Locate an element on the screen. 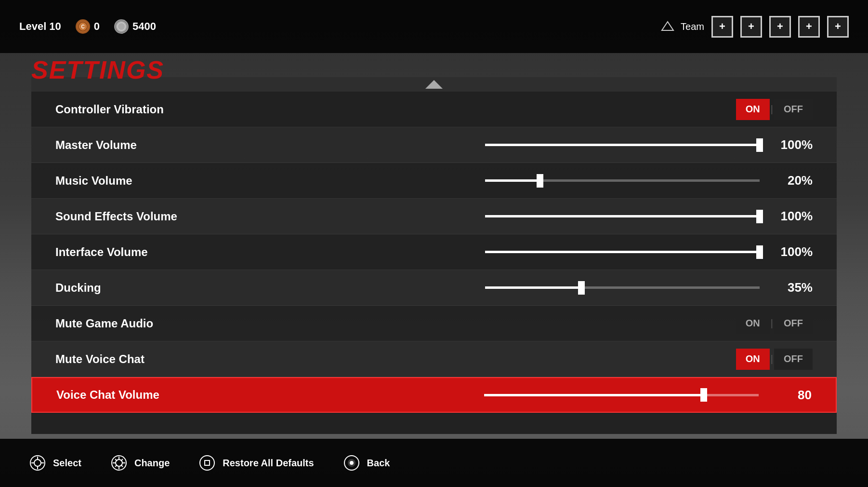  bottom-item-select: Select is located at coordinates (55, 463).